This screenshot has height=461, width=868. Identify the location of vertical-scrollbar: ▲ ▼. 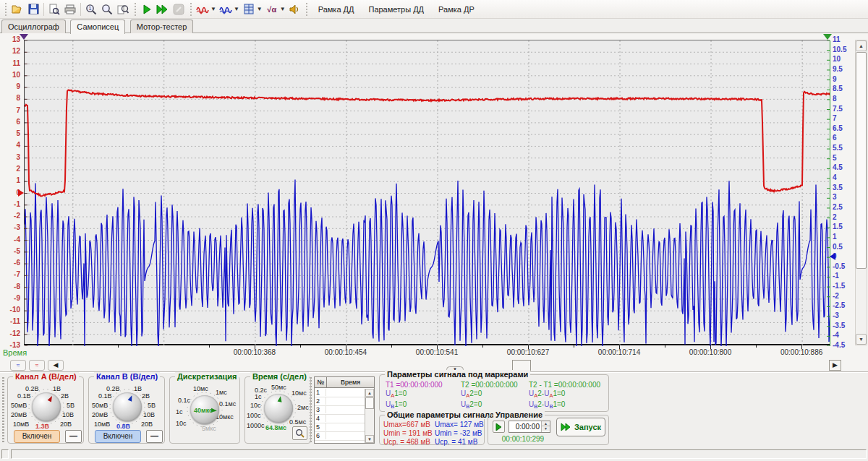
(861, 192).